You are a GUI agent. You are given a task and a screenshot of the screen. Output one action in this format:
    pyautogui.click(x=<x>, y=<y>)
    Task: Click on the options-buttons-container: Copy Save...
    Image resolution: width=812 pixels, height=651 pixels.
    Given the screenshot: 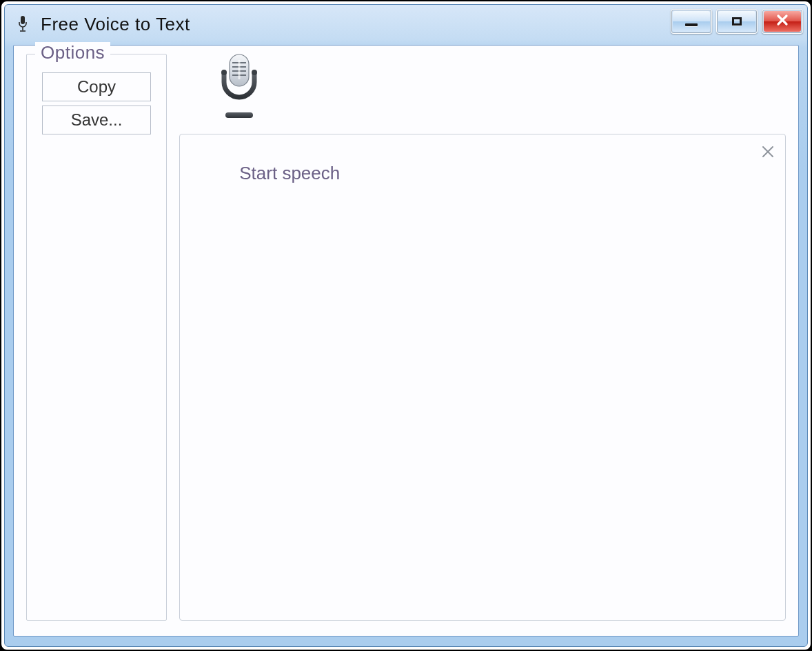 What is the action you would take?
    pyautogui.click(x=97, y=99)
    